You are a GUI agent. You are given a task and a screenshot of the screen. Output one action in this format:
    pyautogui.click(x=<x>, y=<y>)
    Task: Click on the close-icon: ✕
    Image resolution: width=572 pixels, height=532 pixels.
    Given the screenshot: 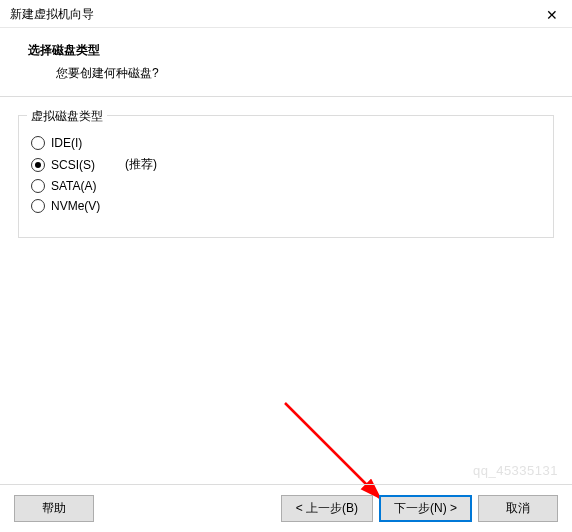 What is the action you would take?
    pyautogui.click(x=552, y=15)
    